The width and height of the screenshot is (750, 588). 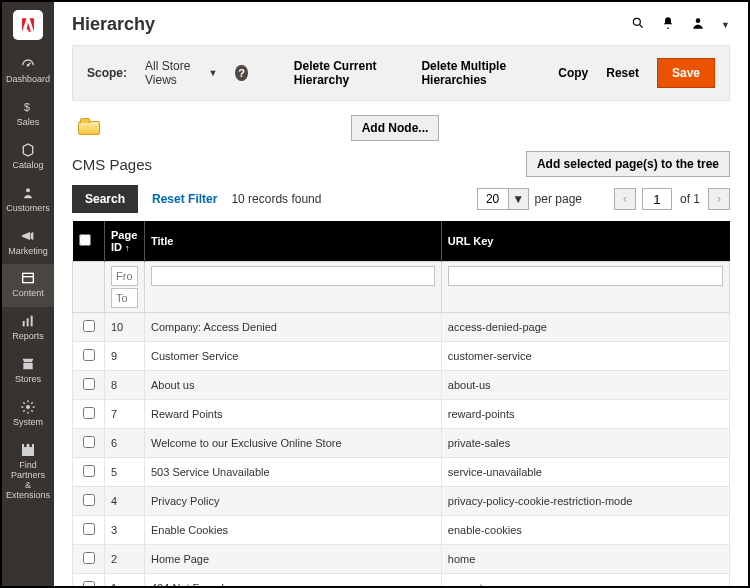 What do you see at coordinates (89, 242) in the screenshot?
I see `select-all-header` at bounding box center [89, 242].